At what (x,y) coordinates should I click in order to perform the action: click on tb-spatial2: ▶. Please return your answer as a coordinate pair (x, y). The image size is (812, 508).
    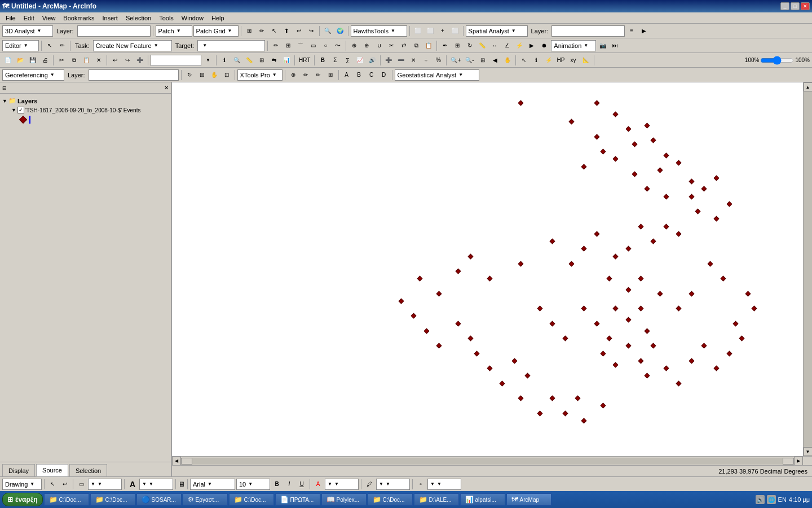
    Looking at the image, I should click on (644, 31).